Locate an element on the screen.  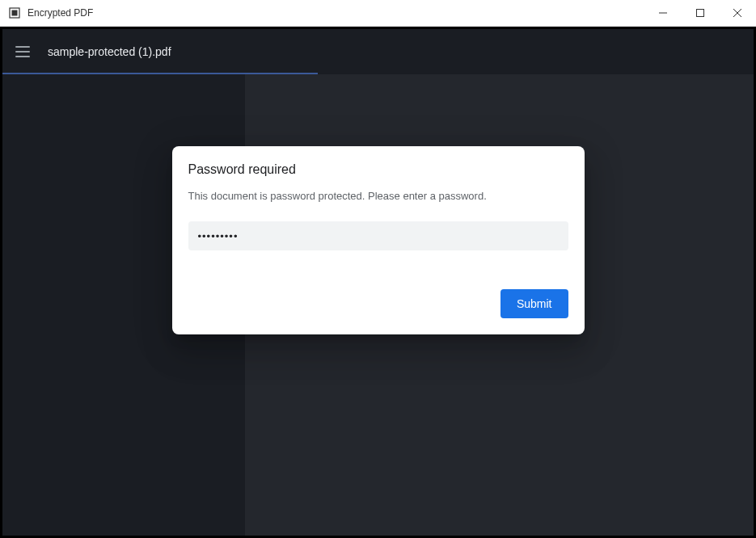
titlebar: Encrypted PDF is located at coordinates (378, 13).